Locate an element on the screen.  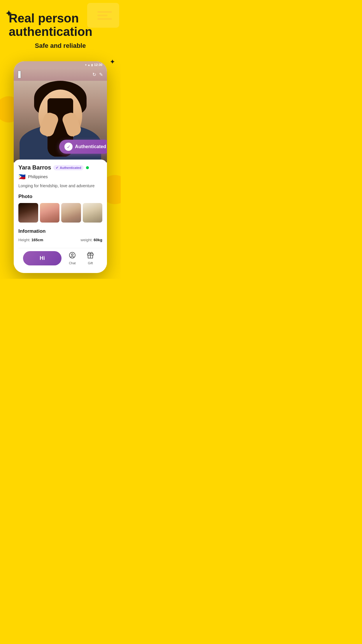
bottom-action-bar: Hi Chat is located at coordinates (60, 258).